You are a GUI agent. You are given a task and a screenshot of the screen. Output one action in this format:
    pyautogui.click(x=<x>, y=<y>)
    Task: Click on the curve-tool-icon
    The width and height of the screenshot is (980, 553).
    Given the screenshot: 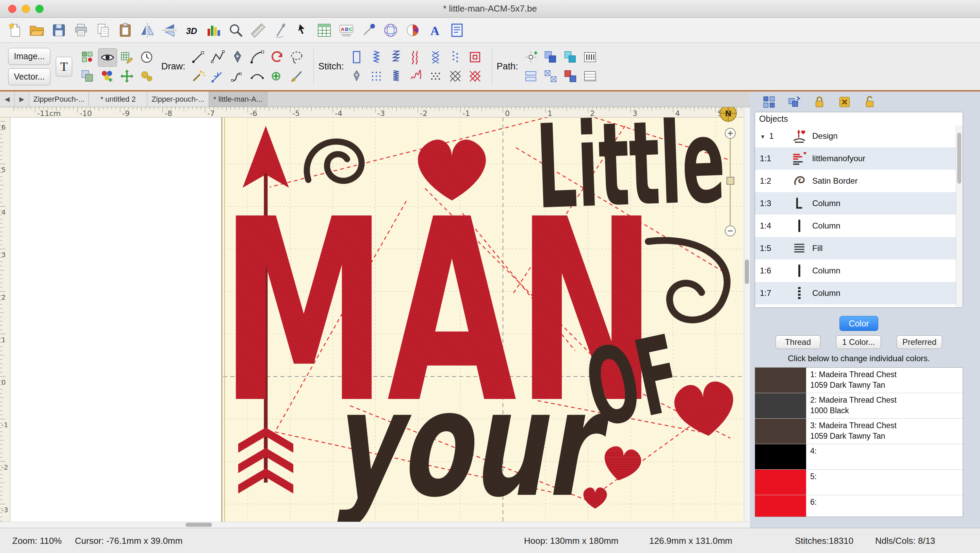 What is the action you would take?
    pyautogui.click(x=237, y=76)
    